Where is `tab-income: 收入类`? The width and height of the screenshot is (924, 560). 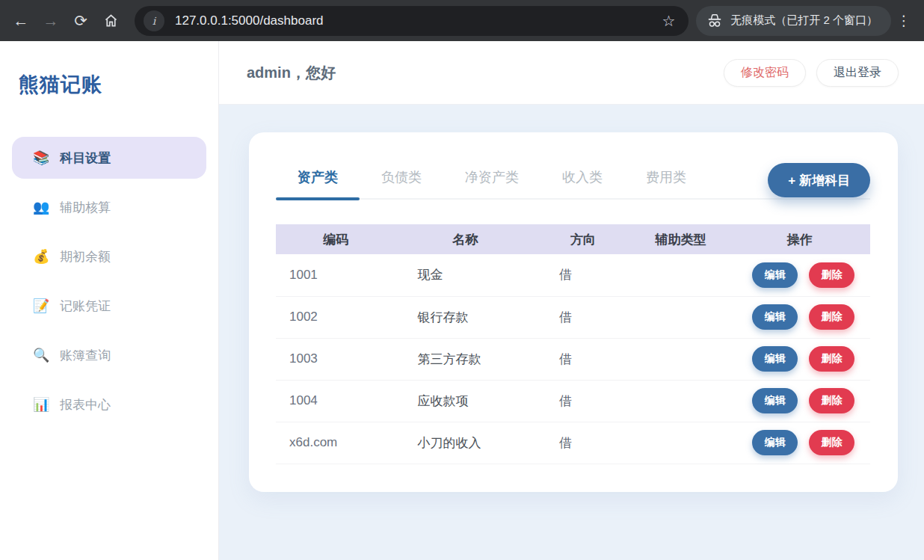 tab-income: 收入类 is located at coordinates (582, 183).